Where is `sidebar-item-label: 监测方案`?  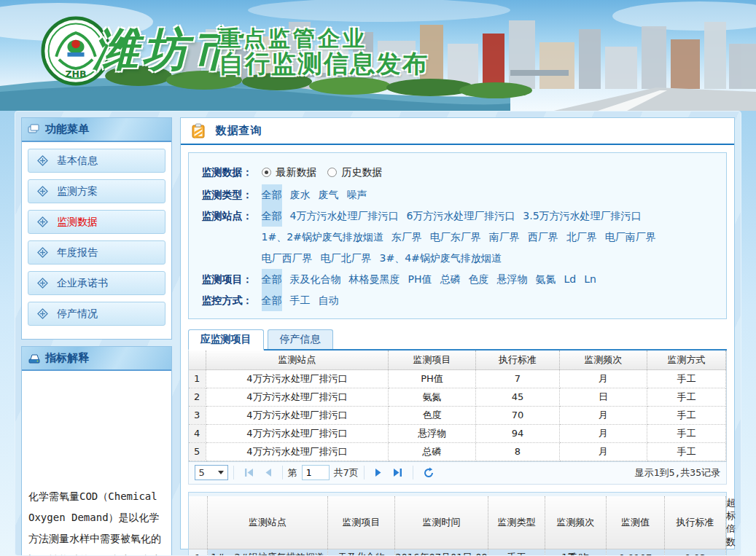
sidebar-item-label: 监测方案 is located at coordinates (77, 192).